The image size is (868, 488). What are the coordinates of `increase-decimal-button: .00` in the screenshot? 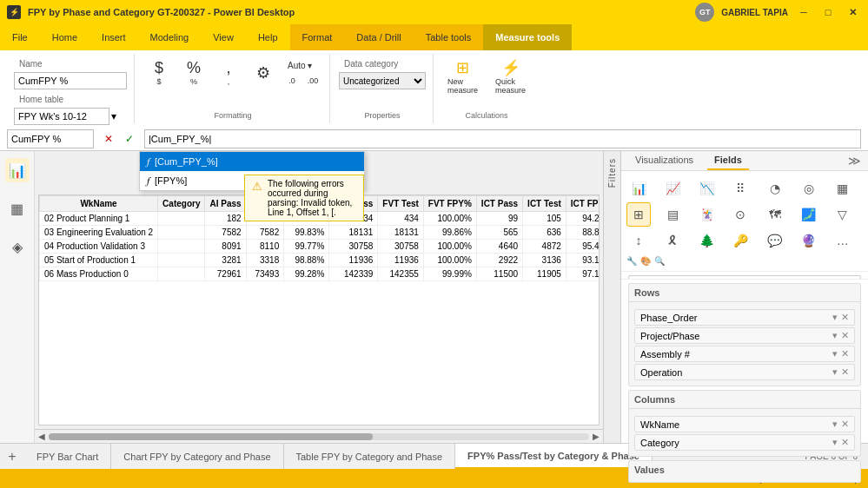 It's located at (313, 81).